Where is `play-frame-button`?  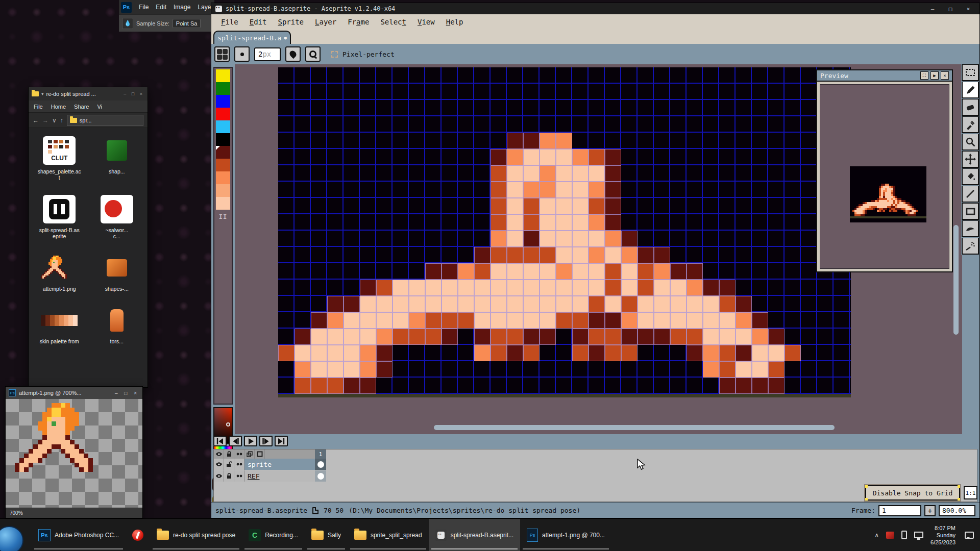 play-frame-button is located at coordinates (251, 441).